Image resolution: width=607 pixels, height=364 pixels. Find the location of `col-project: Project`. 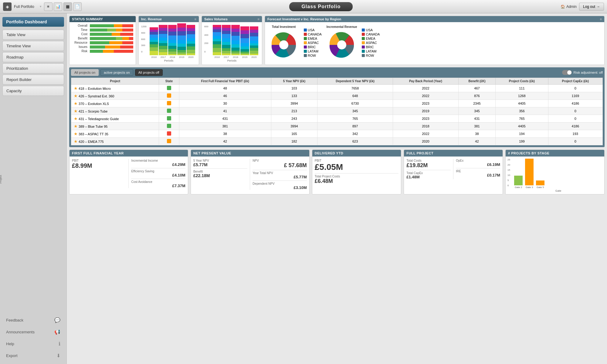

col-project: Project is located at coordinates (115, 81).